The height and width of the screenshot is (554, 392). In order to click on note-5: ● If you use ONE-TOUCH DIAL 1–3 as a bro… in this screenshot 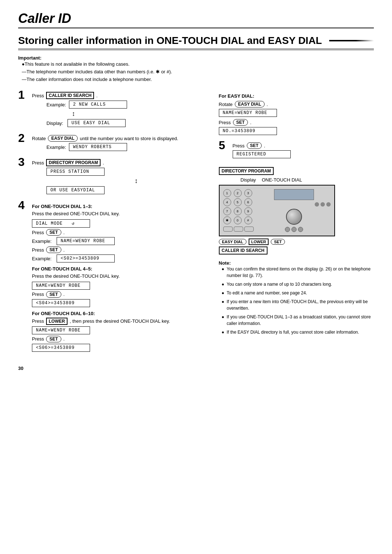, I will do `click(298, 320)`.